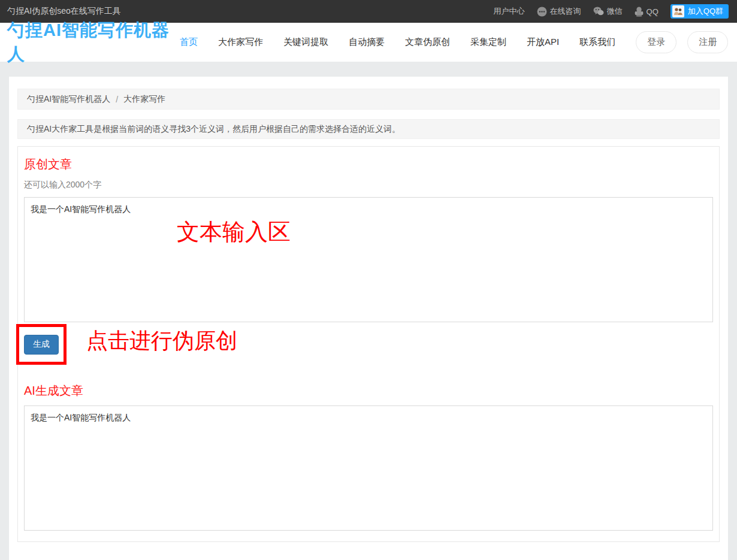  What do you see at coordinates (706, 11) in the screenshot?
I see `join-qq-group-label: 加入QQ群` at bounding box center [706, 11].